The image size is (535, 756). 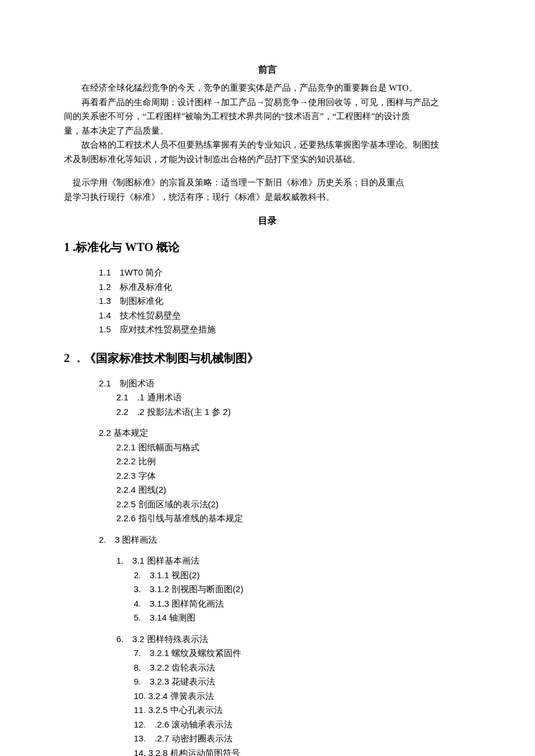 What do you see at coordinates (268, 116) in the screenshot?
I see `preface-p2-line2: 间的关系密不可分，“工程图样”被喻为工程技术界共同的“技术语言”，“工程图样”的…` at bounding box center [268, 116].